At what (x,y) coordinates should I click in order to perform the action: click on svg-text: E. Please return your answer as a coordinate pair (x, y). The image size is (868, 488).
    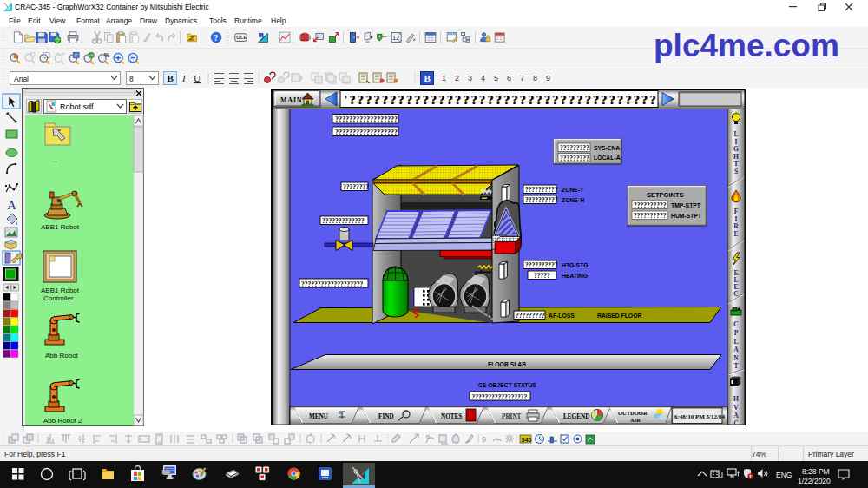
    Looking at the image, I should click on (736, 234).